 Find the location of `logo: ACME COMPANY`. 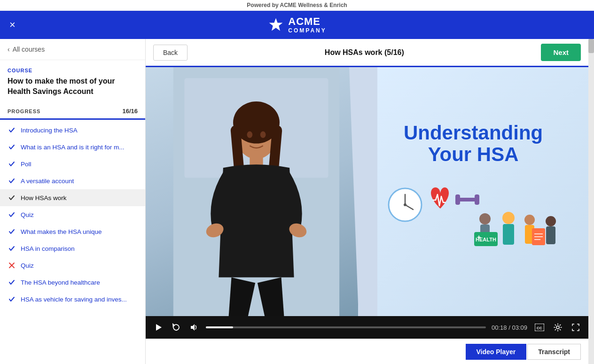

logo: ACME COMPANY is located at coordinates (297, 24).